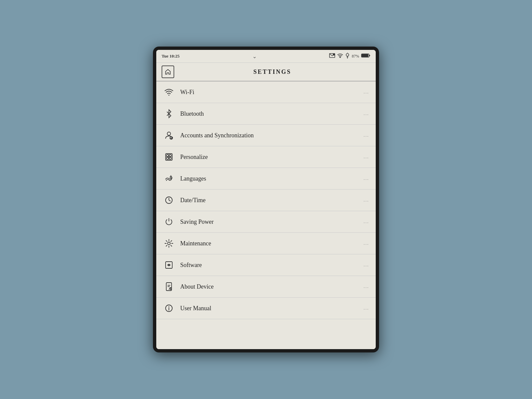  Describe the element at coordinates (266, 222) in the screenshot. I see `settings-item-savingpower: Saving Power ...` at that location.